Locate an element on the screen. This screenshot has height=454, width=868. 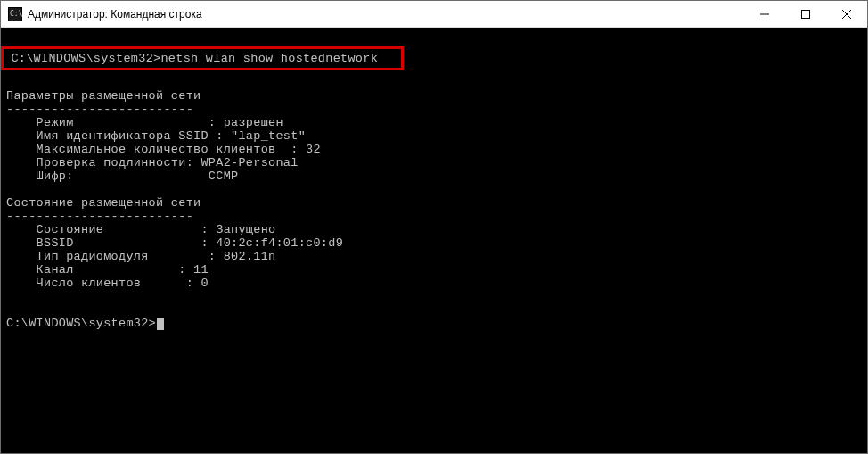
param-ssid-value: "lap_test" is located at coordinates (268, 136).